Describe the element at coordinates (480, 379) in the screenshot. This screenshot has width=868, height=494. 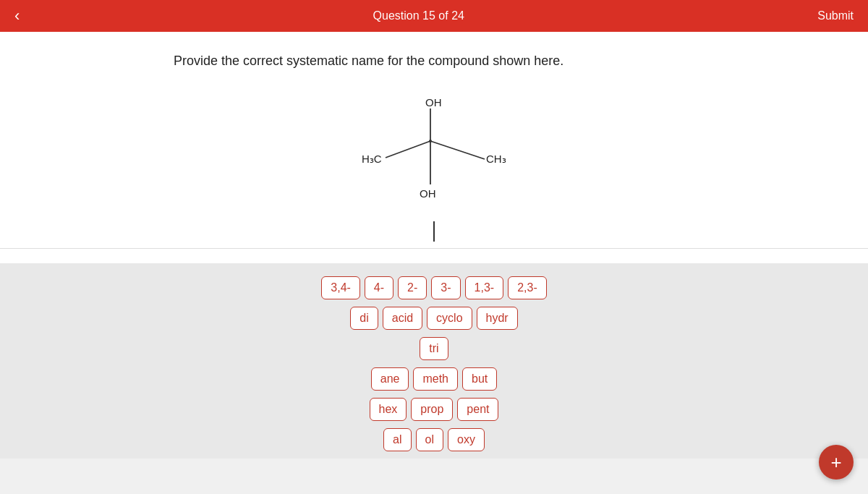
I see `tile-but: but` at that location.